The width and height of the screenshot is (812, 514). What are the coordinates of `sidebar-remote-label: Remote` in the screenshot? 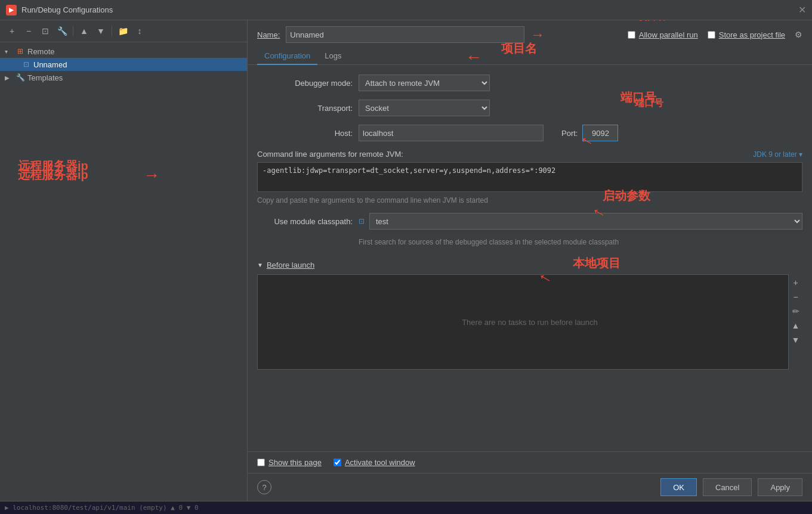 It's located at (135, 51).